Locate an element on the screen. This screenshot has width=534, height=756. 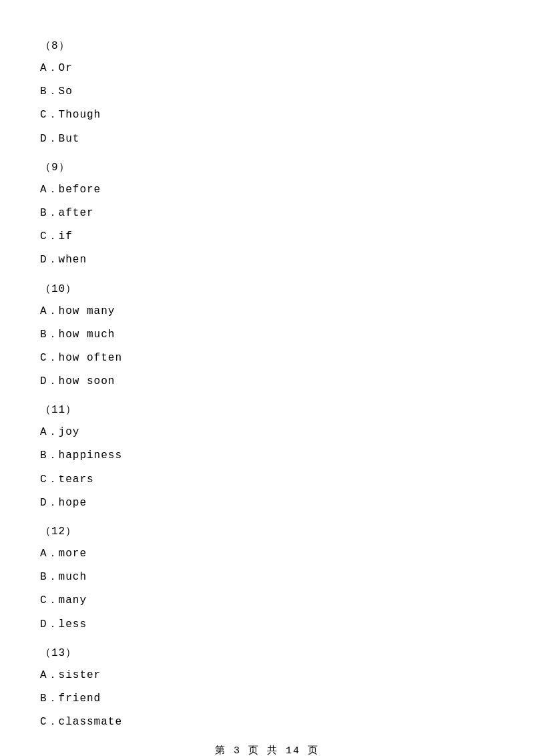
page-footer: 第 3 页 共 14 页 is located at coordinates (267, 750).